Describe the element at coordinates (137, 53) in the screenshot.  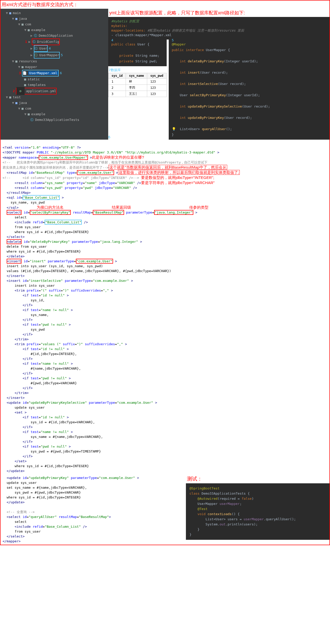
I see `java-user: 4 public class User { private String nam…` at that location.